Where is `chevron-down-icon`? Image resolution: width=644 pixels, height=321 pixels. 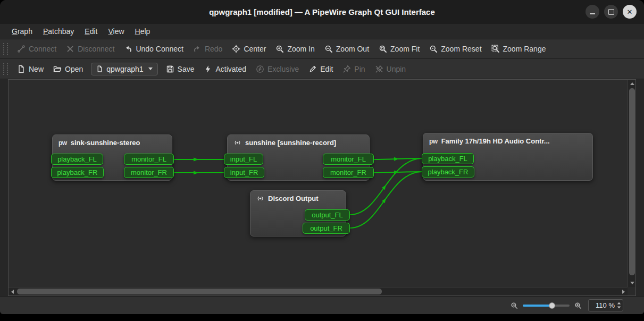 chevron-down-icon is located at coordinates (150, 69).